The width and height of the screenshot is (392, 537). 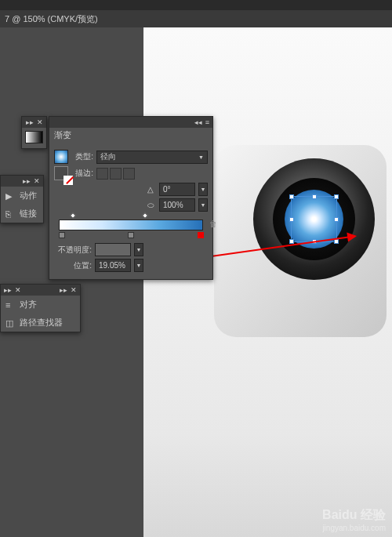 I want to click on align-icon: ≡, so click(x=10, y=305).